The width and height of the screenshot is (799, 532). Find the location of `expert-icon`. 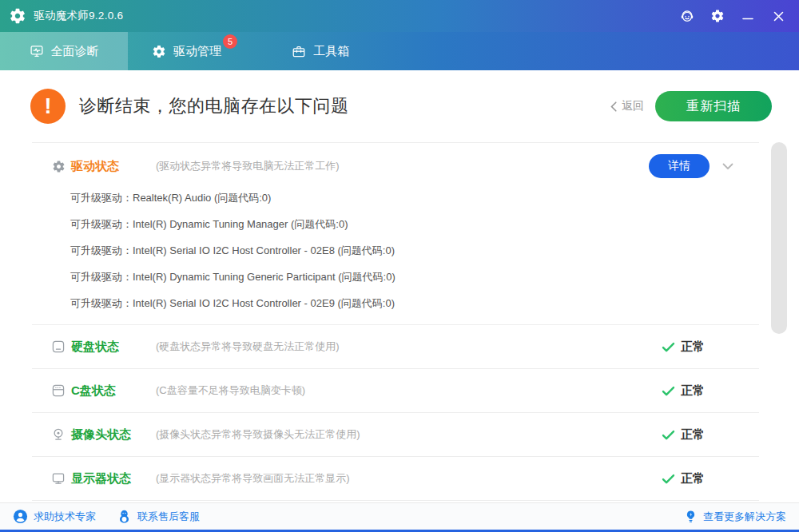

expert-icon is located at coordinates (21, 516).